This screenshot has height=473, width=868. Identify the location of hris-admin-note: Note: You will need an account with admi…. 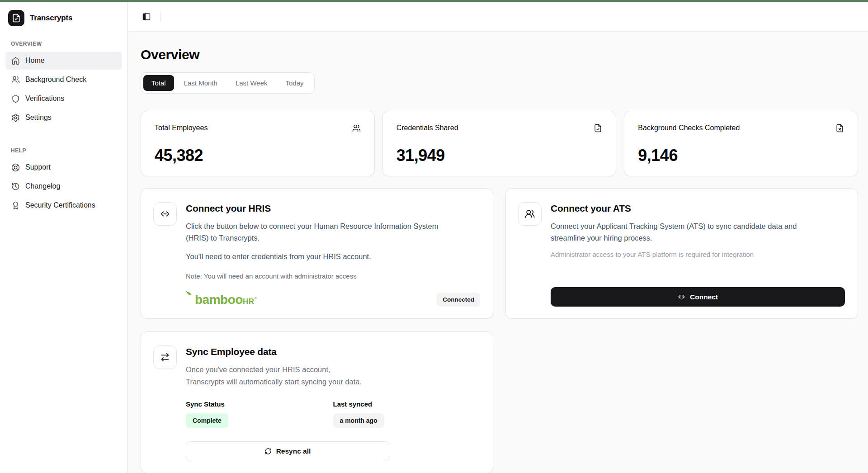
(333, 276).